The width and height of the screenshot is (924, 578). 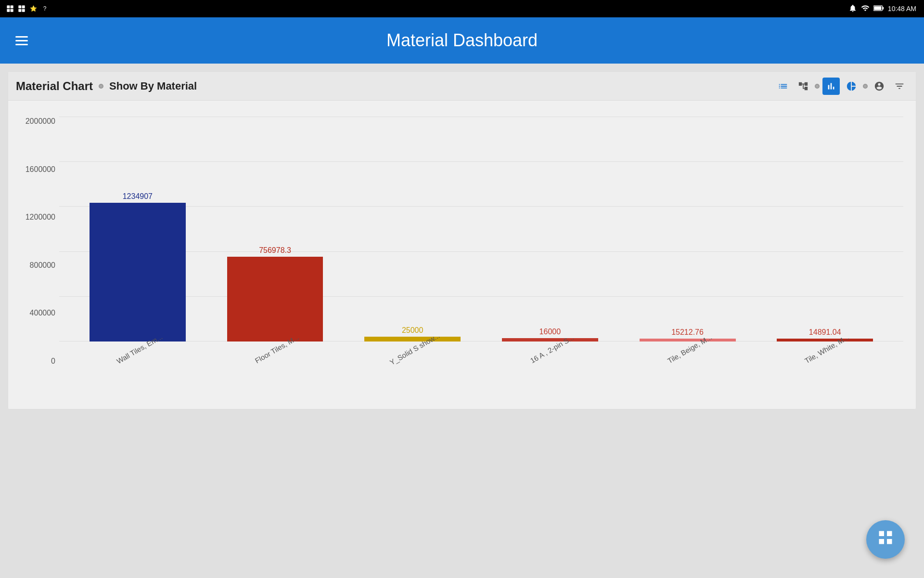 I want to click on chart-subtitle: Show By Material, so click(x=153, y=86).